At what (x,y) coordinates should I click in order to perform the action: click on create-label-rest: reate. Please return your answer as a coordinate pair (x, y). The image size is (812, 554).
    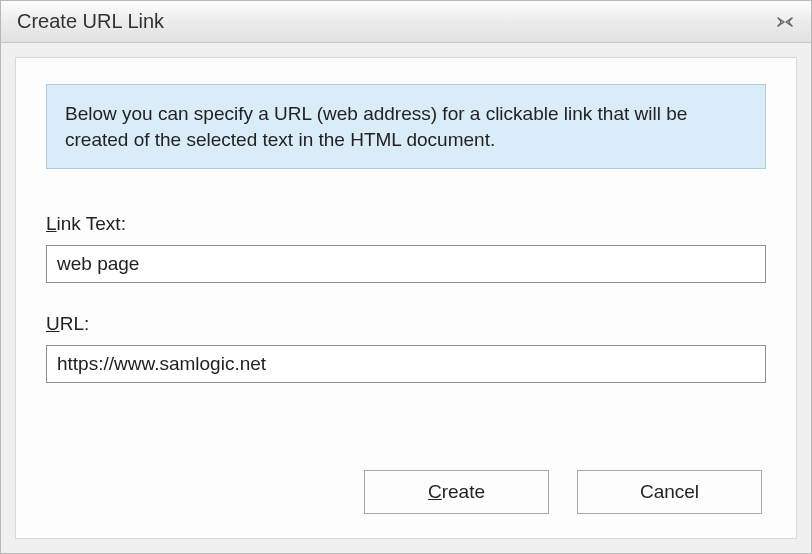
    Looking at the image, I should click on (464, 492).